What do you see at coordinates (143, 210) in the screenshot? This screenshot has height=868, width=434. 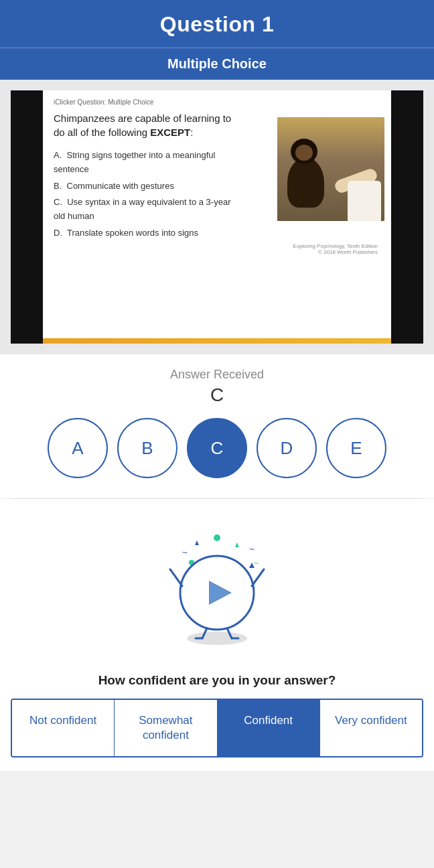 I see `option-c: C. Use syntax in a way equivalent to a 3…` at bounding box center [143, 210].